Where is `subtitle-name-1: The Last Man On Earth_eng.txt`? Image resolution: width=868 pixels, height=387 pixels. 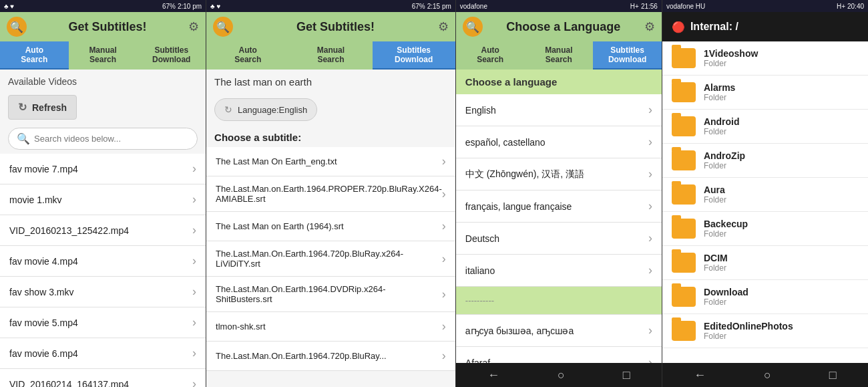
subtitle-name-1: The Last Man On Earth_eng.txt is located at coordinates (276, 162).